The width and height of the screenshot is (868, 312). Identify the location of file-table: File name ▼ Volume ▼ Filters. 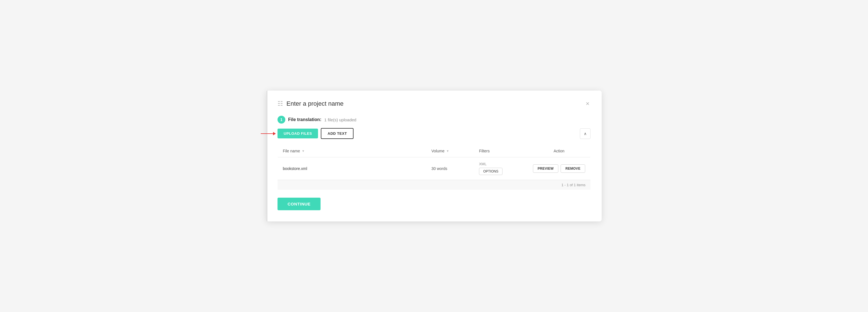
(434, 162).